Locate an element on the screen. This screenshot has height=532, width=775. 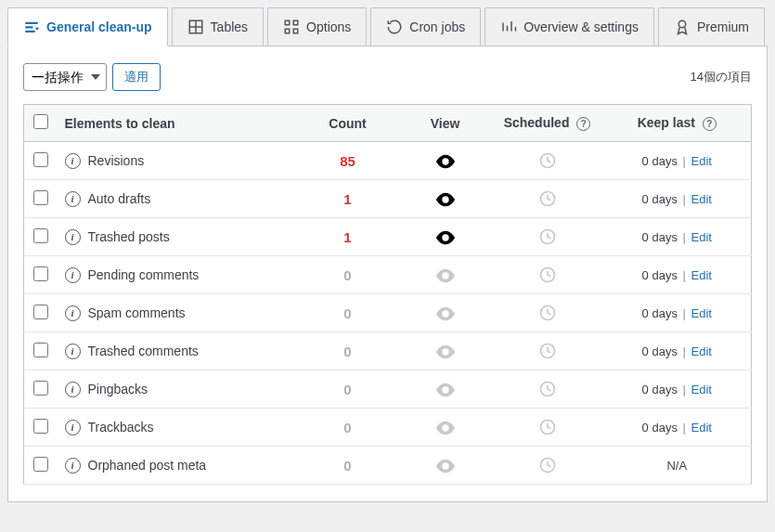
table-row: iAuto drafts10 days | Edit is located at coordinates (388, 199).